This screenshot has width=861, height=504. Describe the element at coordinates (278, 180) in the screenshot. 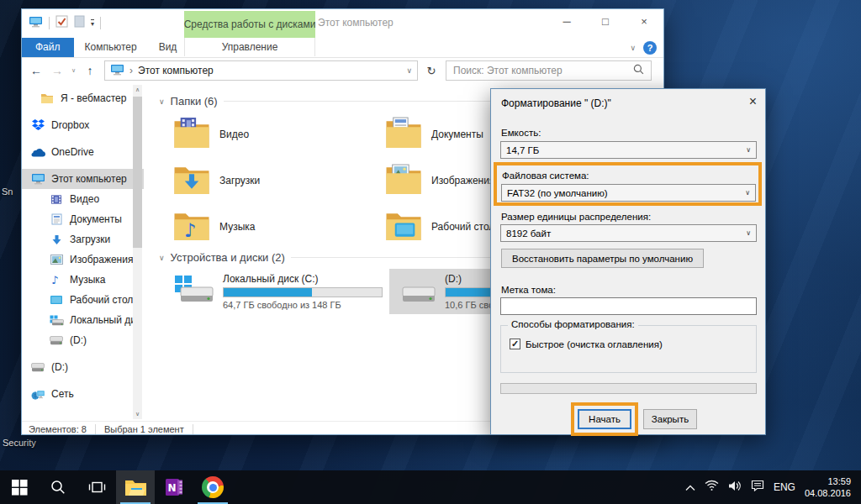

I see `folder-tile: Загрузки` at that location.